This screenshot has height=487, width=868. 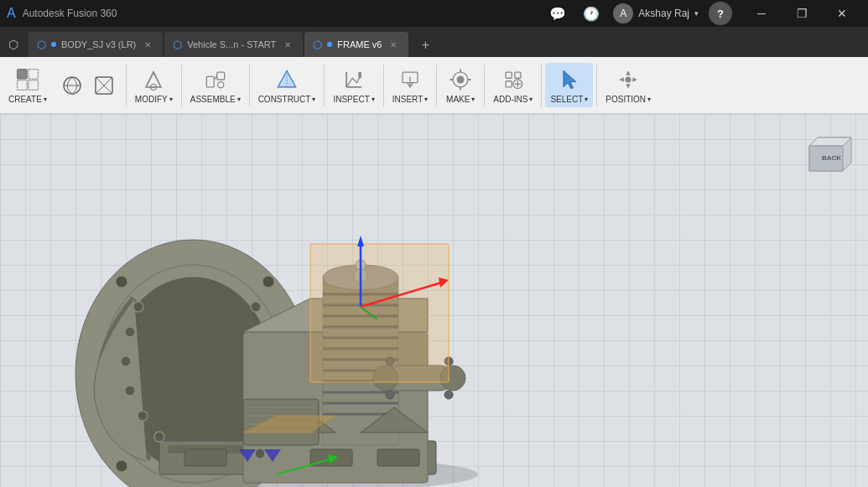 What do you see at coordinates (513, 80) in the screenshot?
I see `addins-icon` at bounding box center [513, 80].